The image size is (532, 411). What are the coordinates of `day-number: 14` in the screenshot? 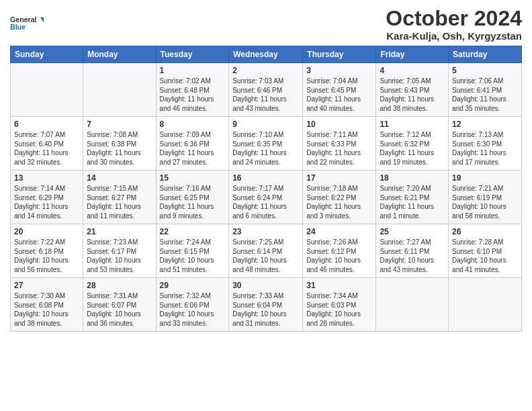 It's located at (120, 178).